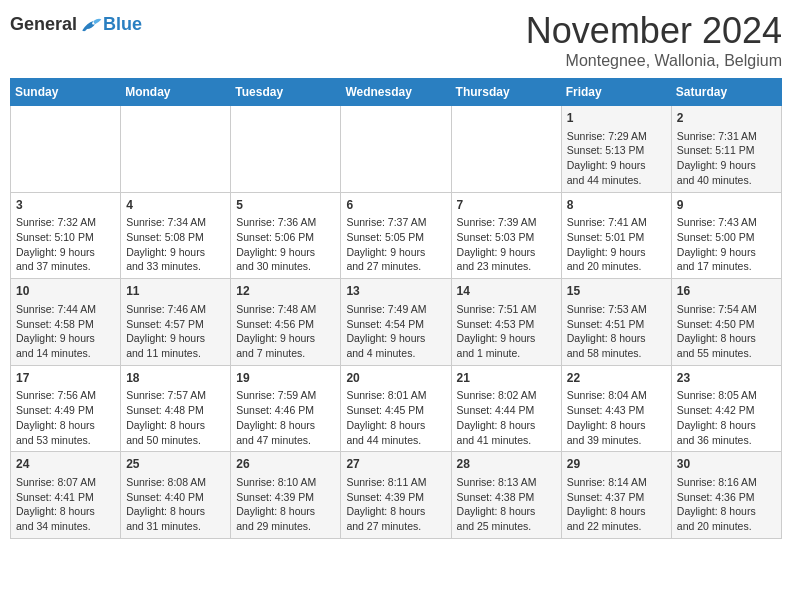  I want to click on column-header-tuesday: Tuesday, so click(286, 92).